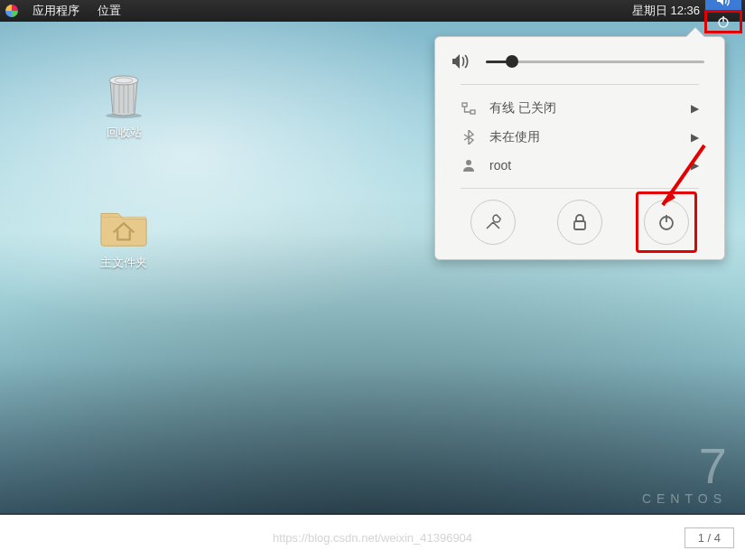  I want to click on tools-icon, so click(493, 222).